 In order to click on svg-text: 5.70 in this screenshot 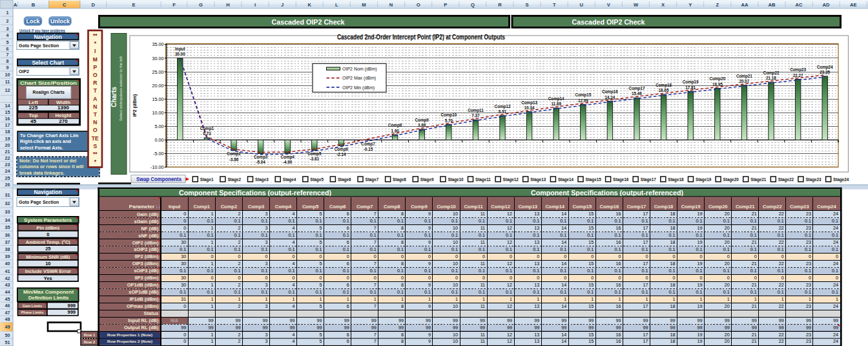, I will do `click(450, 120)`.